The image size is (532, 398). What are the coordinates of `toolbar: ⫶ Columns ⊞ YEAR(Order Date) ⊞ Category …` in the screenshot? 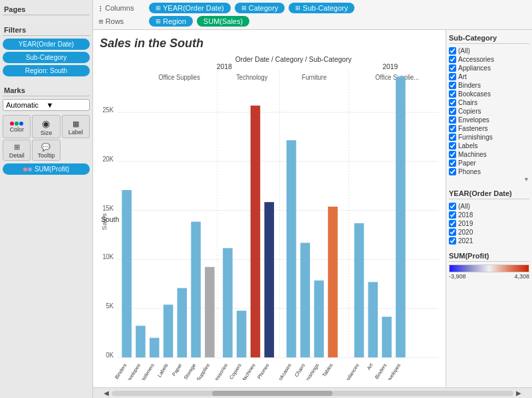 It's located at (313, 15).